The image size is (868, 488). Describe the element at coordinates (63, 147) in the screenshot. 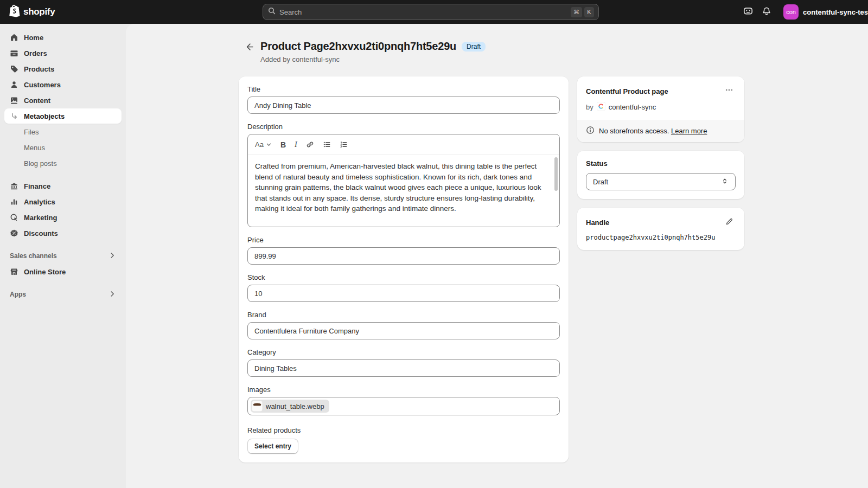

I see `sidebar-item-menus: Menus` at that location.